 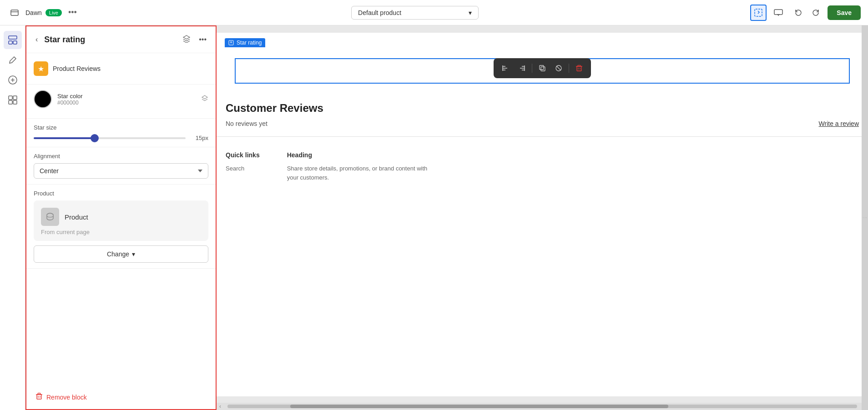 I want to click on redo-button, so click(x=816, y=13).